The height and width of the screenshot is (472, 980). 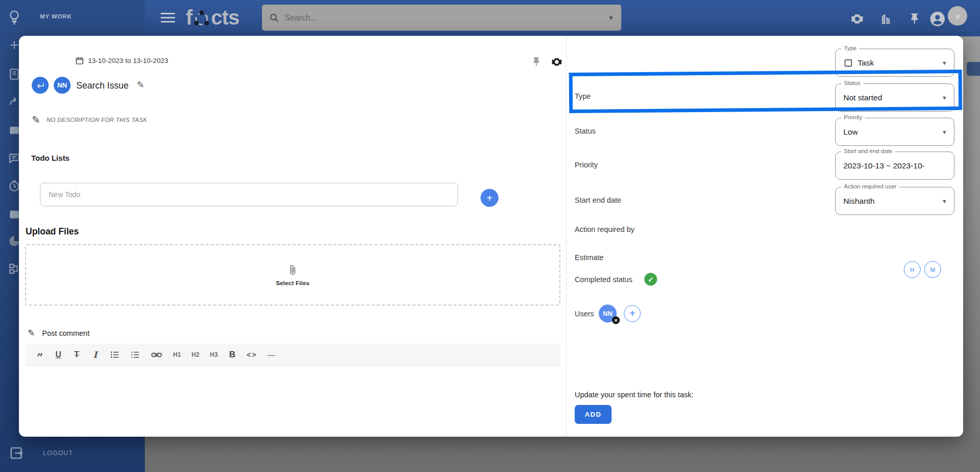 I want to click on comment-editor, so click(x=293, y=401).